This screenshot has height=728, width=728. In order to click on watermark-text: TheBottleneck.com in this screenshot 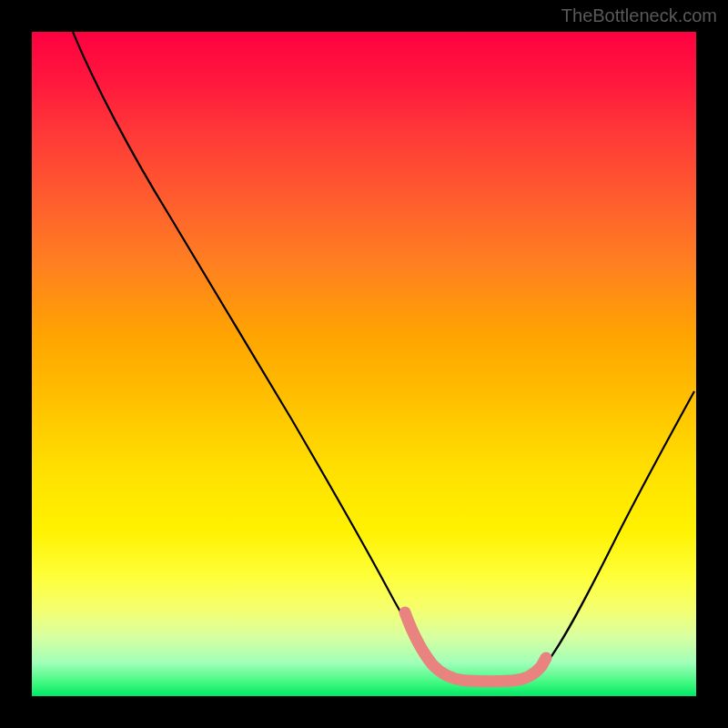, I will do `click(639, 16)`.